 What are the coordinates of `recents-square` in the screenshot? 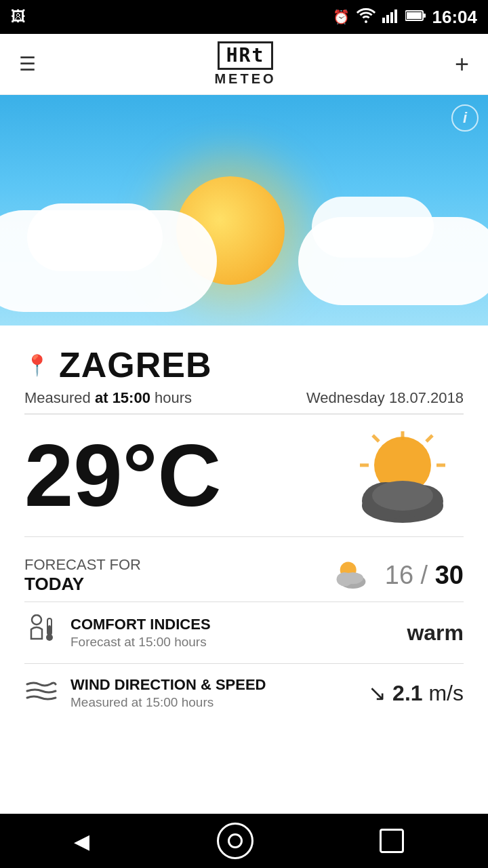 It's located at (392, 841).